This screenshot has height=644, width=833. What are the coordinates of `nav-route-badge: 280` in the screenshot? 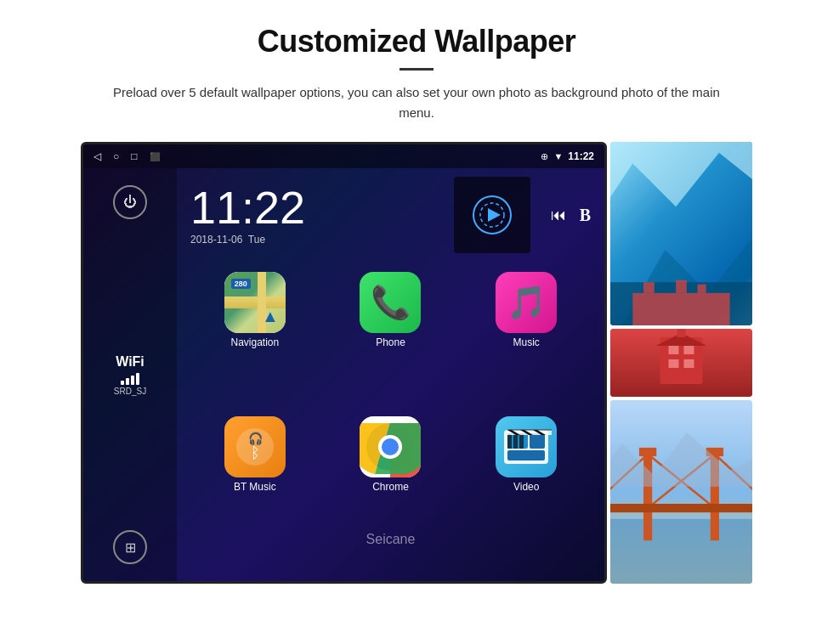 It's located at (241, 284).